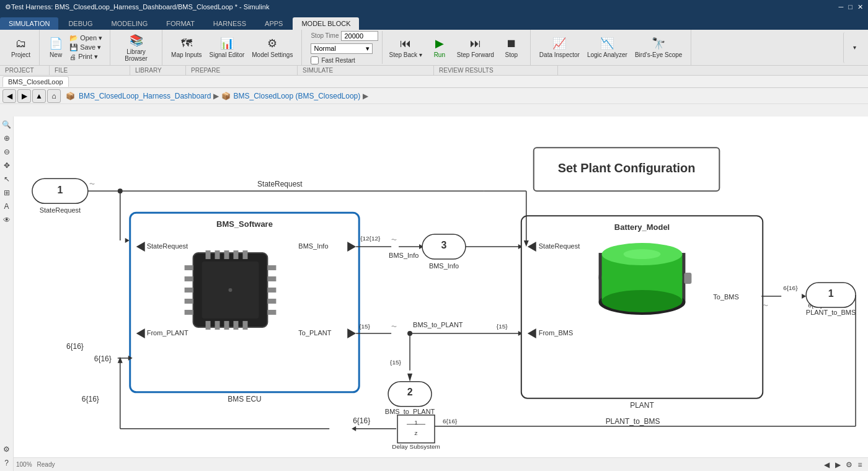 The height and width of the screenshot is (471, 868). What do you see at coordinates (24, 96) in the screenshot?
I see `nav-forward-btn: ▶` at bounding box center [24, 96].